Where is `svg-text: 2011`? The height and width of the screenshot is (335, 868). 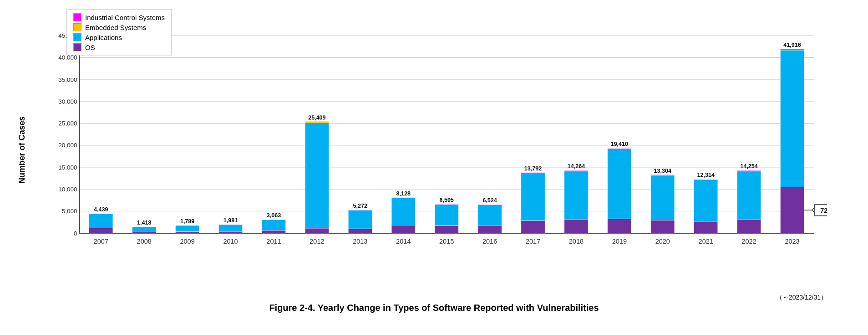
svg-text: 2011 is located at coordinates (274, 241).